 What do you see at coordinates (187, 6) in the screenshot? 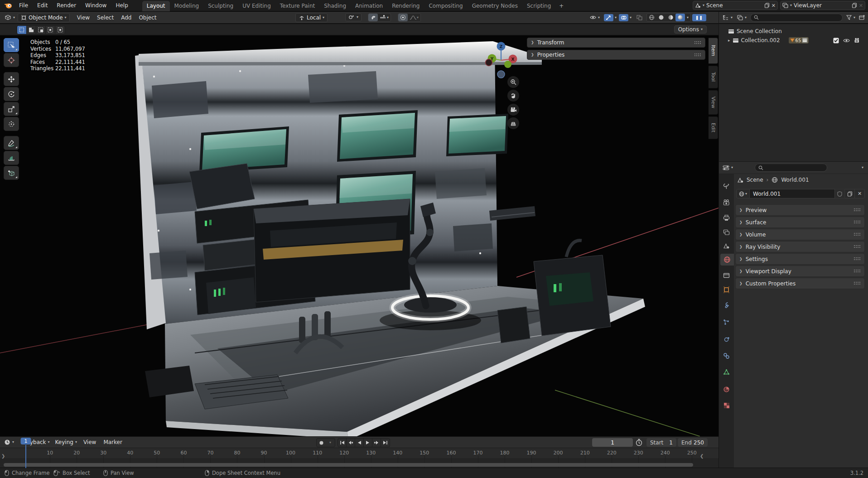
I see `workspace-tab-modeling: Modeling` at bounding box center [187, 6].